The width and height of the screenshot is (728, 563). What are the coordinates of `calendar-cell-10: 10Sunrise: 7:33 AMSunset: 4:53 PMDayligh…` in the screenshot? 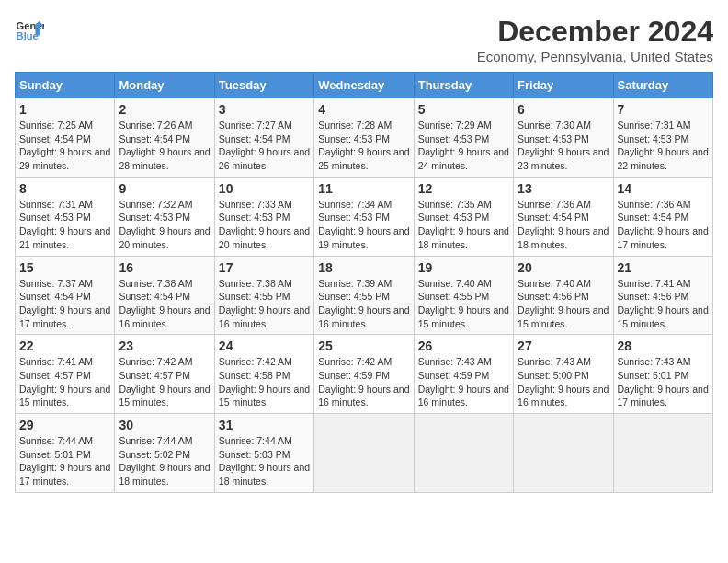 It's located at (264, 216).